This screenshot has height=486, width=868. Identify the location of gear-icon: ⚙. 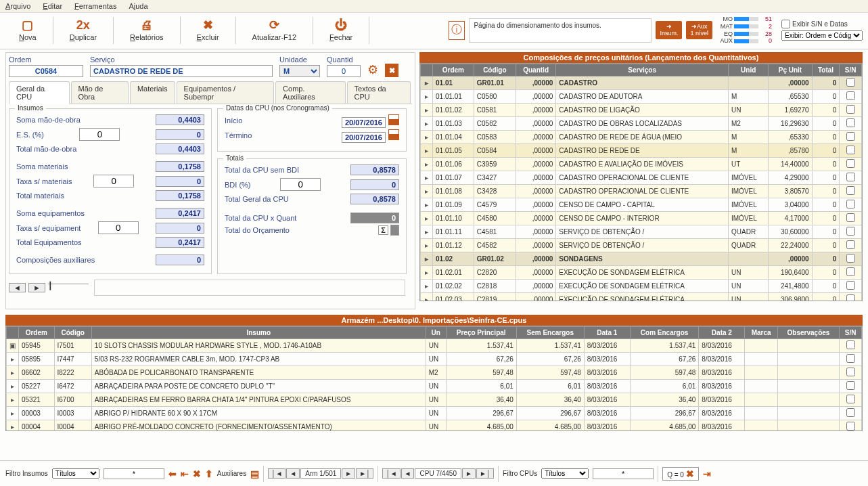
(373, 70).